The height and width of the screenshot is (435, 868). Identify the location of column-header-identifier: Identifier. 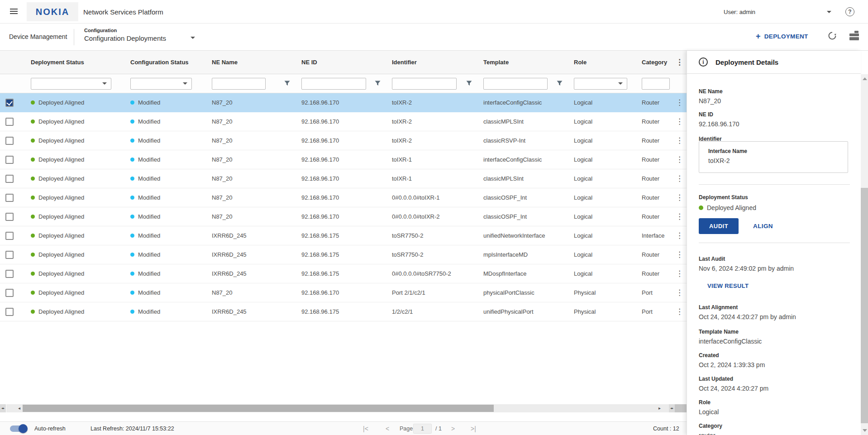
(432, 62).